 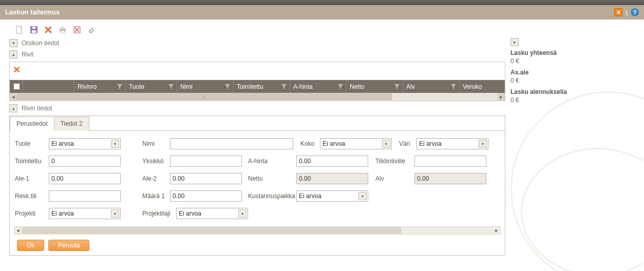 I want to click on chevron-right-icon: ▸, so click(x=515, y=42).